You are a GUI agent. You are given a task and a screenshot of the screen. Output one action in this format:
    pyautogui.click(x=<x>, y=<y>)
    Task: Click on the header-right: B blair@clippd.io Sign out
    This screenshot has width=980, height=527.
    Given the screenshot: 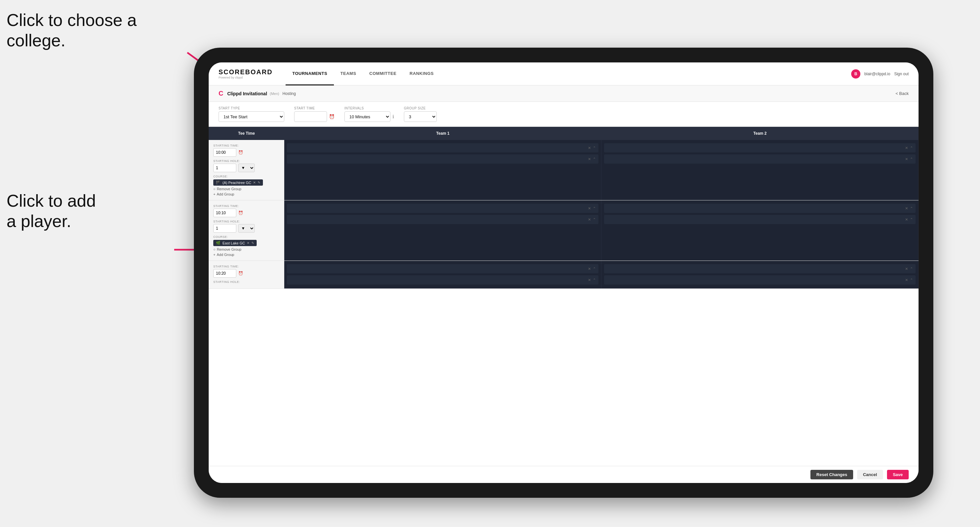 What is the action you would take?
    pyautogui.click(x=880, y=74)
    